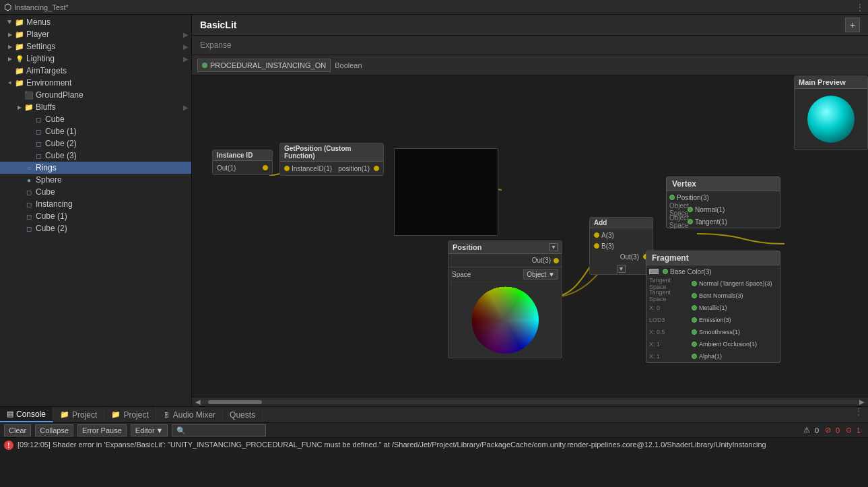  I want to click on sidebar-item-rings: ▌ ▶ ○ Rings, so click(96, 168).